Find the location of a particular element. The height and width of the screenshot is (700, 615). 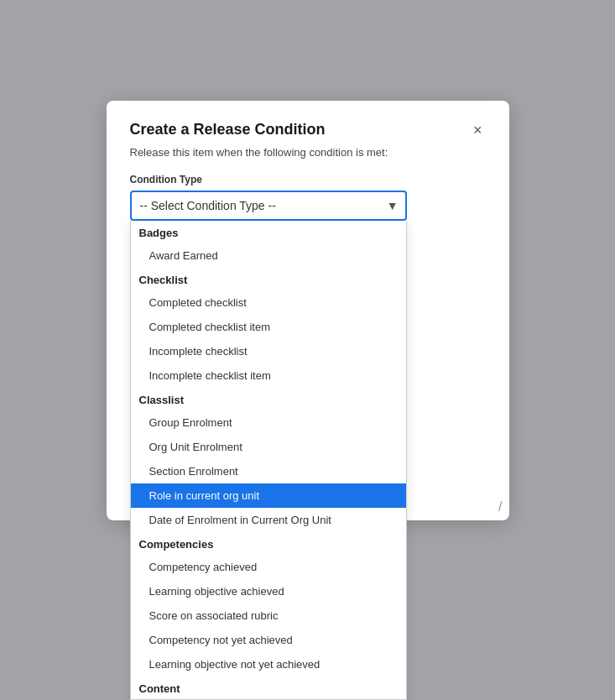

dropdown-item: Role in current org unit is located at coordinates (268, 495).